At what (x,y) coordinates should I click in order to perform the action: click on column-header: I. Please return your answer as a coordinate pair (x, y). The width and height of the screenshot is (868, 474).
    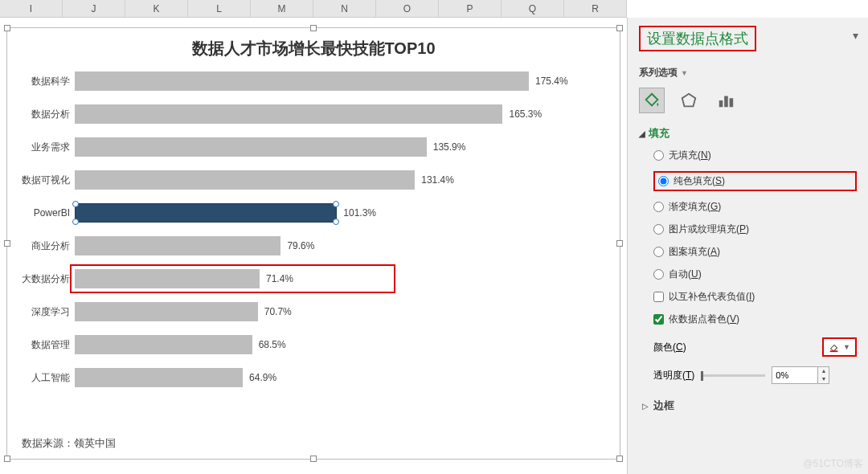
    Looking at the image, I should click on (31, 8).